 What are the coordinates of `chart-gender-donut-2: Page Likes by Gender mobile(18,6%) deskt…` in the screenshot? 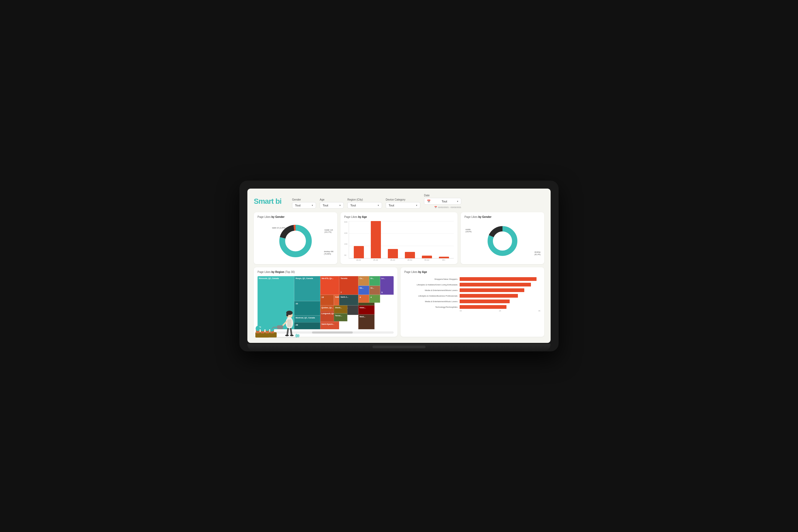 It's located at (502, 238).